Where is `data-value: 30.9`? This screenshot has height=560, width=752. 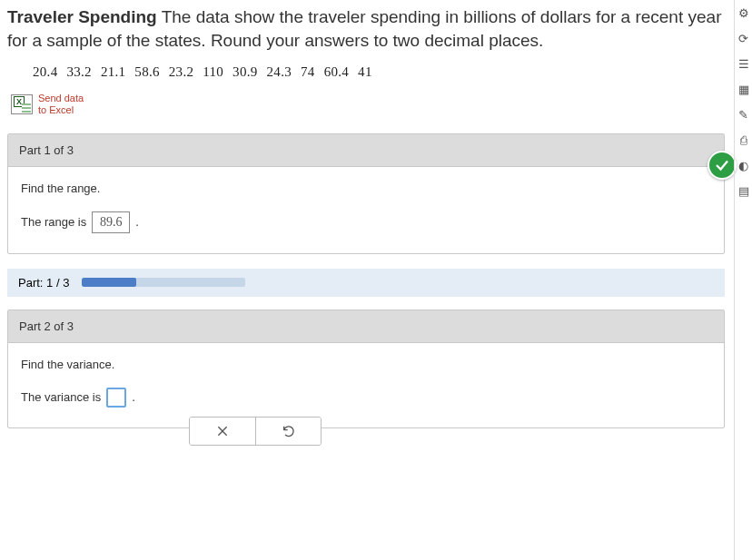 data-value: 30.9 is located at coordinates (245, 72).